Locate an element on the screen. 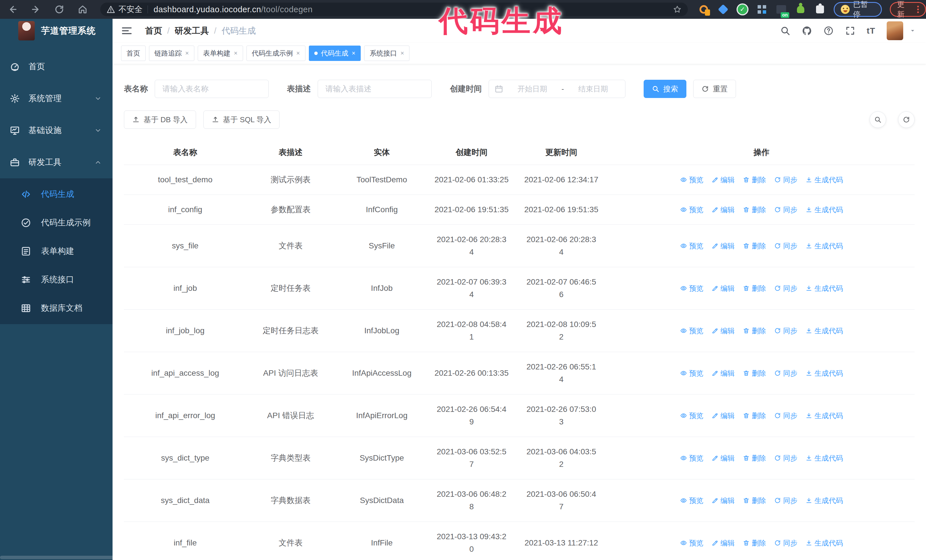 The width and height of the screenshot is (926, 560). tab-1: 链路追踪 × is located at coordinates (172, 53).